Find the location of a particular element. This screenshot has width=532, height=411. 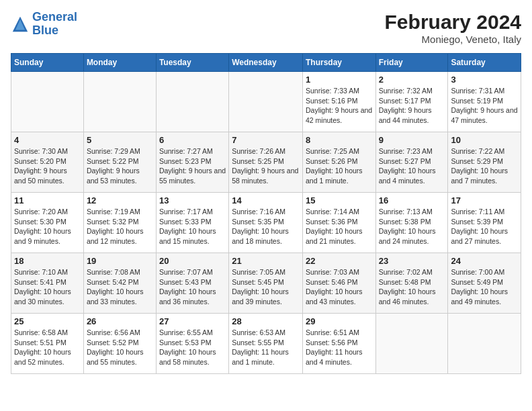

day-number: 23 is located at coordinates (412, 261).